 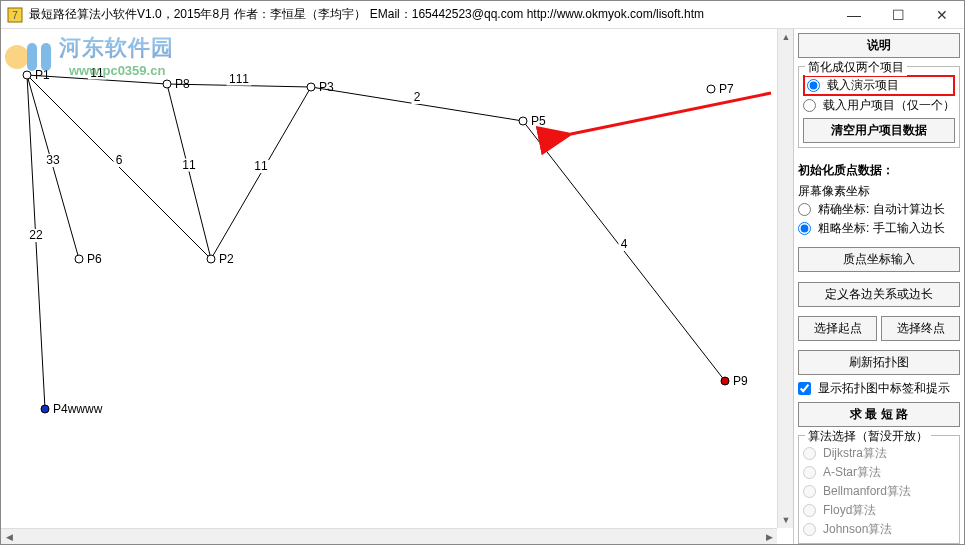 What do you see at coordinates (879, 170) in the screenshot?
I see `init-title: 初始化质点数据：` at bounding box center [879, 170].